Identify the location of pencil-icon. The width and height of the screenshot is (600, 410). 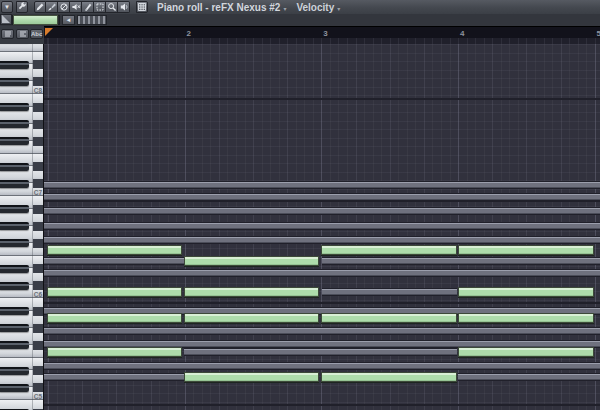
(40, 7).